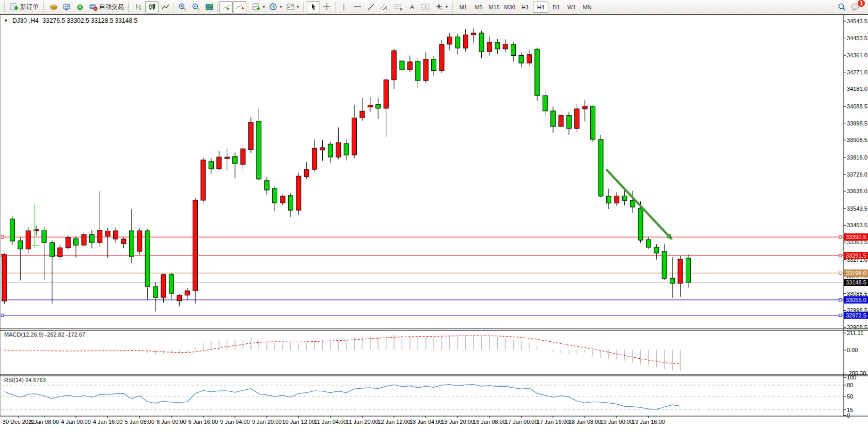  Describe the element at coordinates (313, 7) in the screenshot. I see `cursor-tool-button` at that location.